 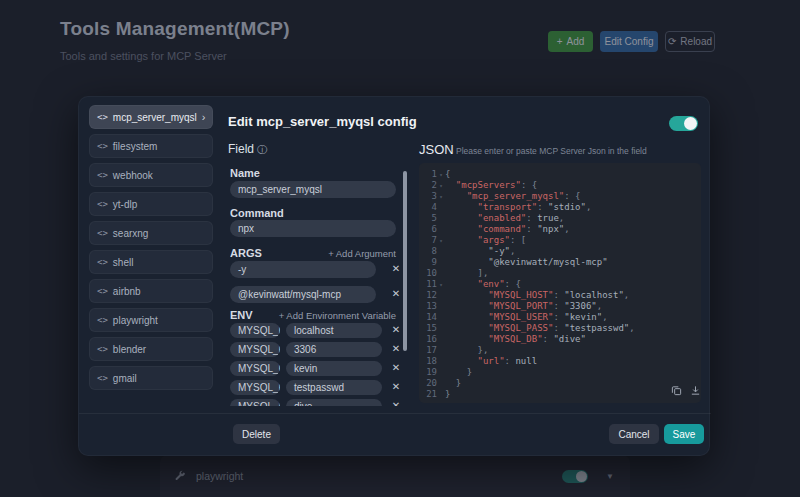 What do you see at coordinates (486, 240) in the screenshot?
I see `code-content: "args": [` at bounding box center [486, 240].